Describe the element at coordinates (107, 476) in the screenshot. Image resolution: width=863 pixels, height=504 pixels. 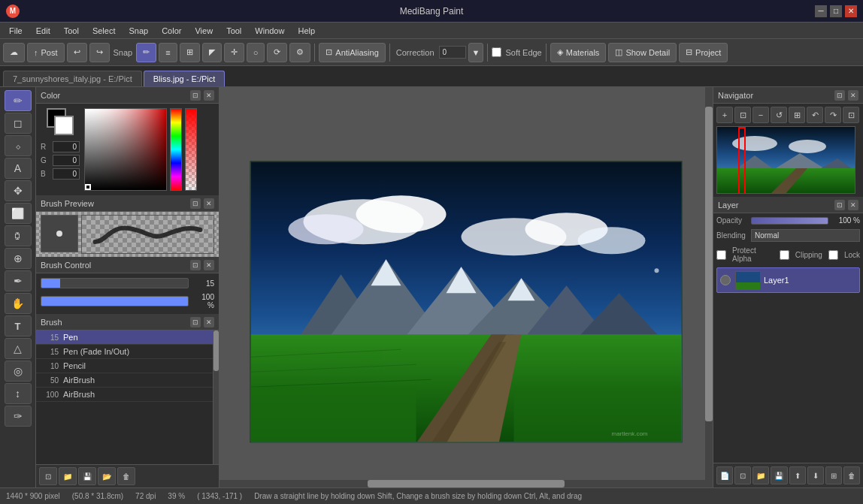
I see `brush-open-button: 📂` at that location.